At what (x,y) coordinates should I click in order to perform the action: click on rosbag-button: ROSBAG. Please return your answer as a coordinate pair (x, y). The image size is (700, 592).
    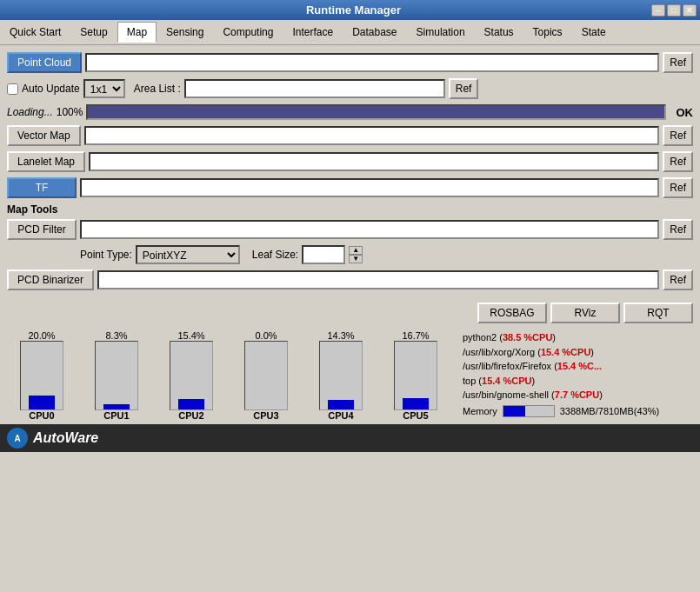
    Looking at the image, I should click on (512, 313).